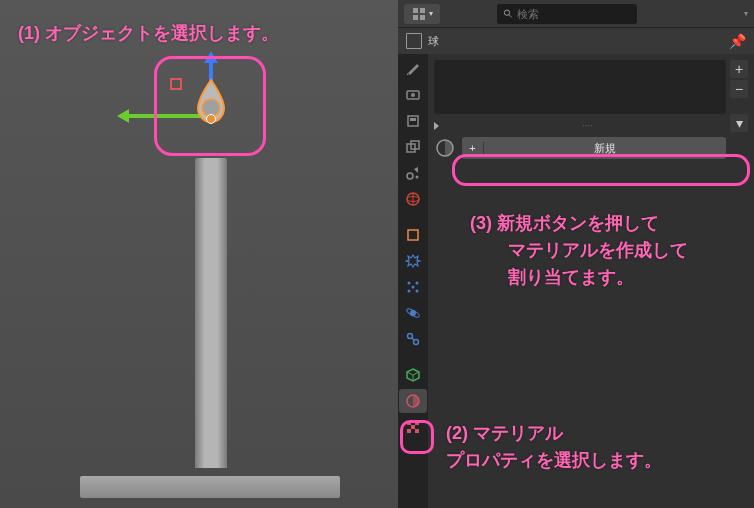 Image resolution: width=754 pixels, height=508 pixels. Describe the element at coordinates (588, 126) in the screenshot. I see `dots-label: ····` at that location.